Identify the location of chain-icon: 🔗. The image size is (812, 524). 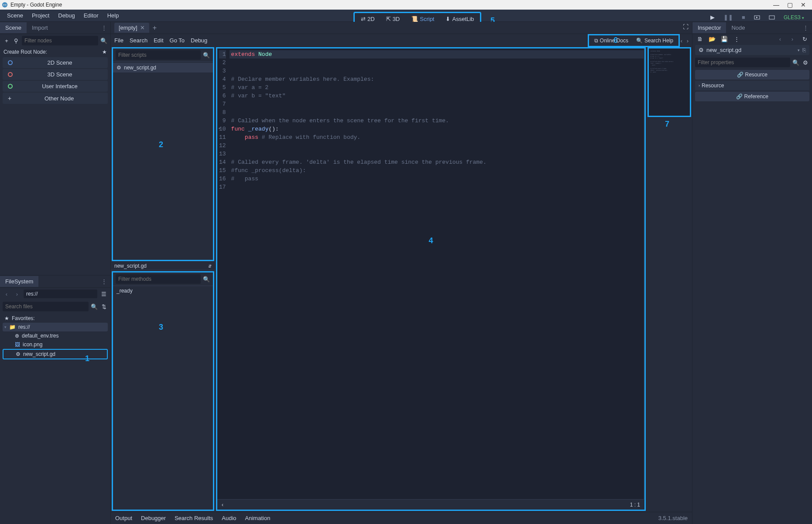
(740, 75).